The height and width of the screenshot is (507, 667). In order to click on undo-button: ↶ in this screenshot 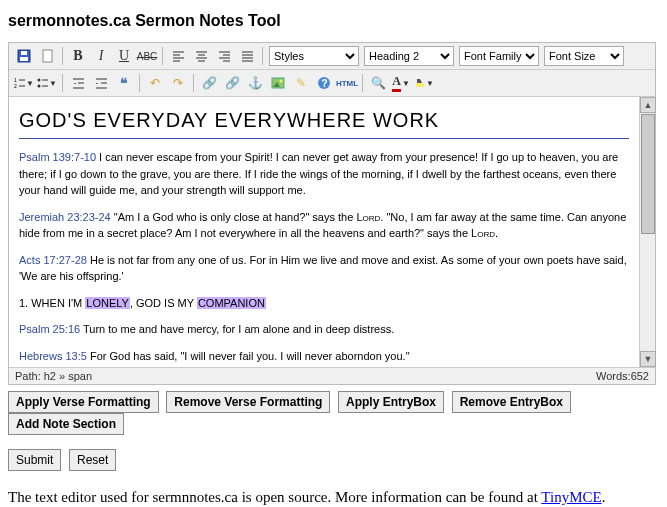, I will do `click(155, 83)`.